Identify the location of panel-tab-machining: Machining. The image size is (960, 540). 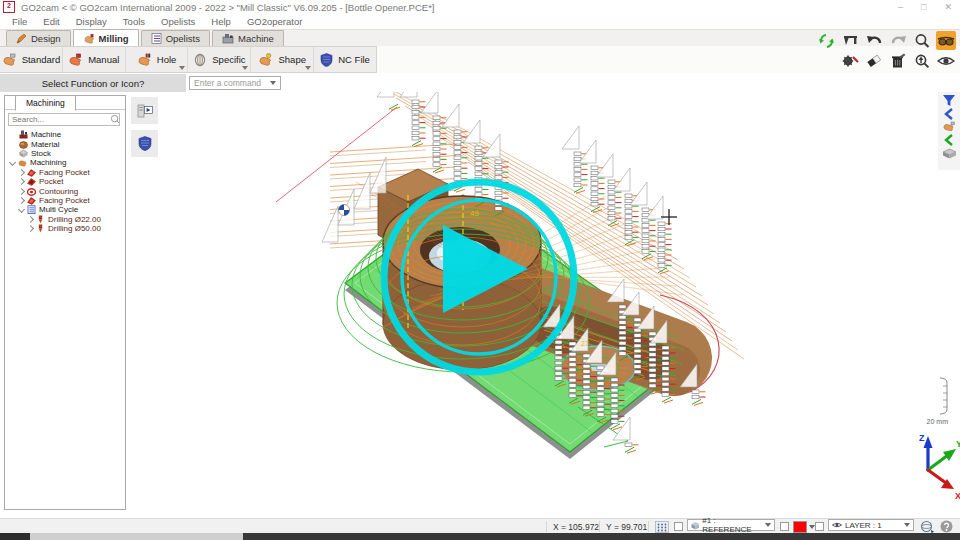
(46, 103).